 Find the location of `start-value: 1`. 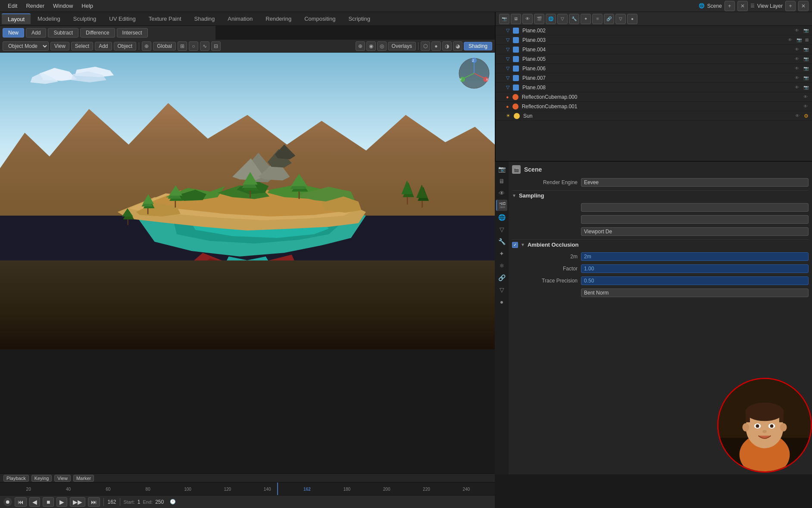

start-value: 1 is located at coordinates (139, 502).